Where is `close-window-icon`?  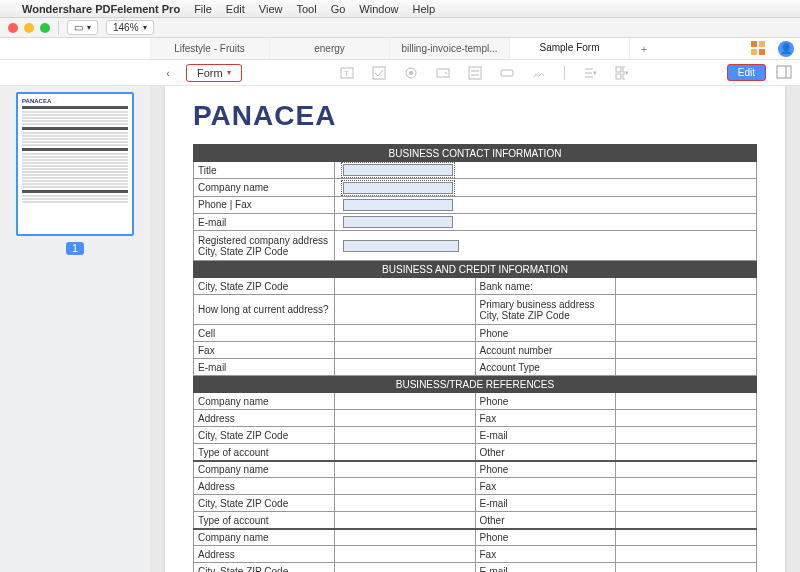
close-window-icon is located at coordinates (13, 28).